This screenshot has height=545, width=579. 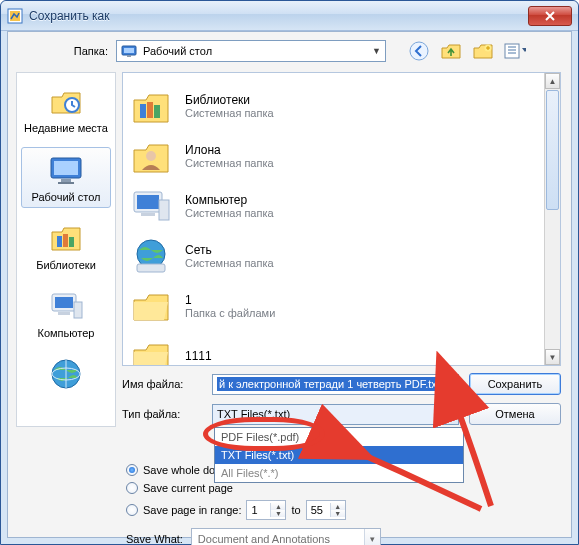 I want to click on nav-viewmode-button, so click(x=515, y=51).